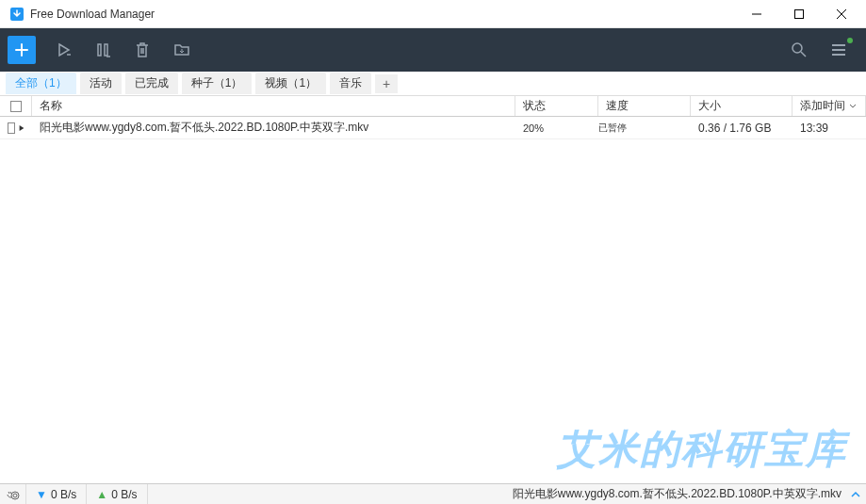 Image resolution: width=866 pixels, height=504 pixels. Describe the element at coordinates (799, 50) in the screenshot. I see `search-button` at that location.